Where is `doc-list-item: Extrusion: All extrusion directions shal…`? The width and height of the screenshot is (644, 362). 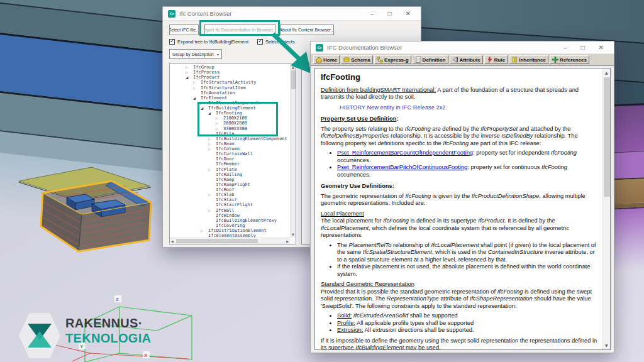
doc-list-item: Extrusion: All extrusion directions shal… is located at coordinates (467, 331).